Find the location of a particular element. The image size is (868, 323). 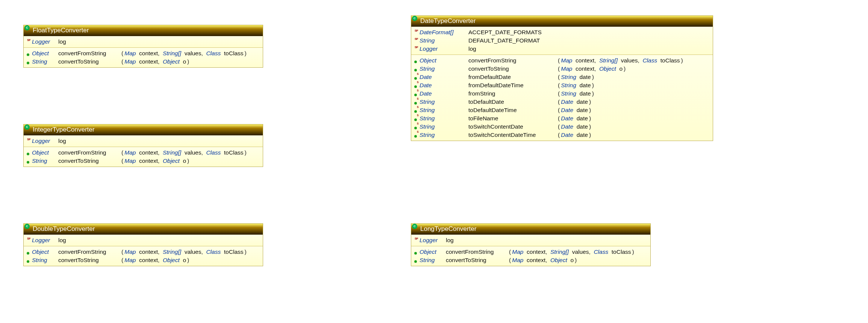

panel-header: C LongTypeConverter is located at coordinates (531, 229).